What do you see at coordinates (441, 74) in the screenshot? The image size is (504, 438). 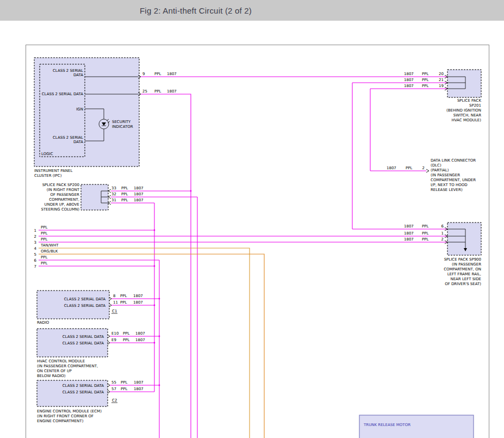 I see `sp201-pin-number: 20` at bounding box center [441, 74].